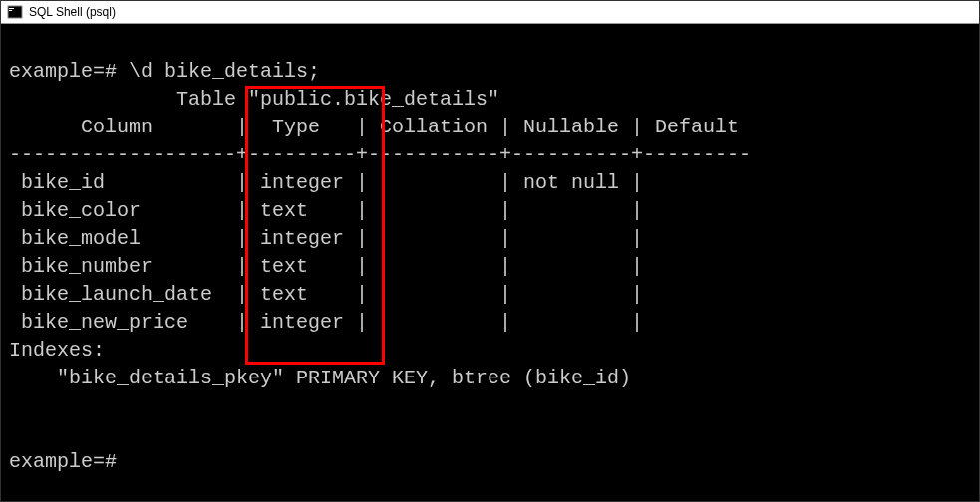  I want to click on table-title: Table "public.bike_details", so click(254, 100).